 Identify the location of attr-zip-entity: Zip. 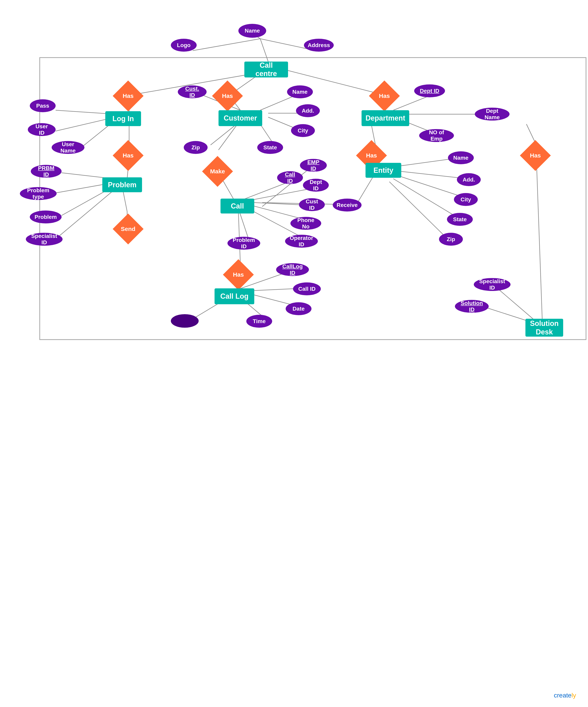
(451, 239).